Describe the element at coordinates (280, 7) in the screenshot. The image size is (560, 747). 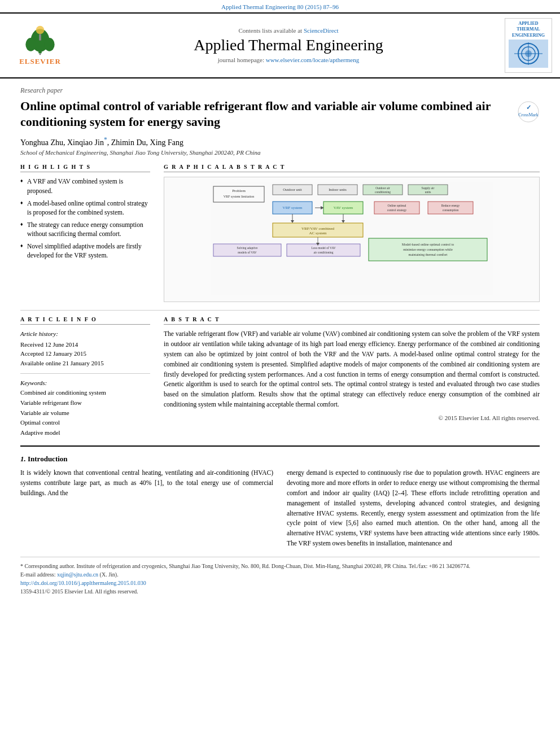
I see `journal-reference: Applied Thermal Engineering 80 (2015) 87…` at that location.